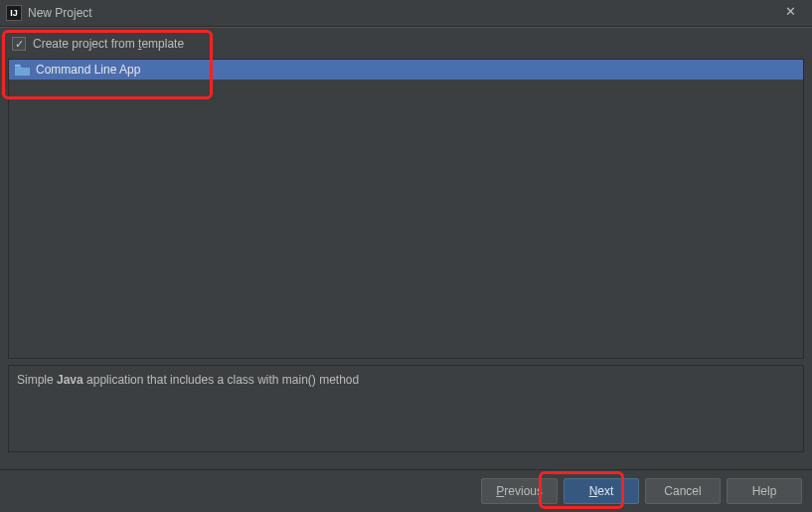 The image size is (812, 512). I want to click on app-icon: IJ, so click(14, 13).